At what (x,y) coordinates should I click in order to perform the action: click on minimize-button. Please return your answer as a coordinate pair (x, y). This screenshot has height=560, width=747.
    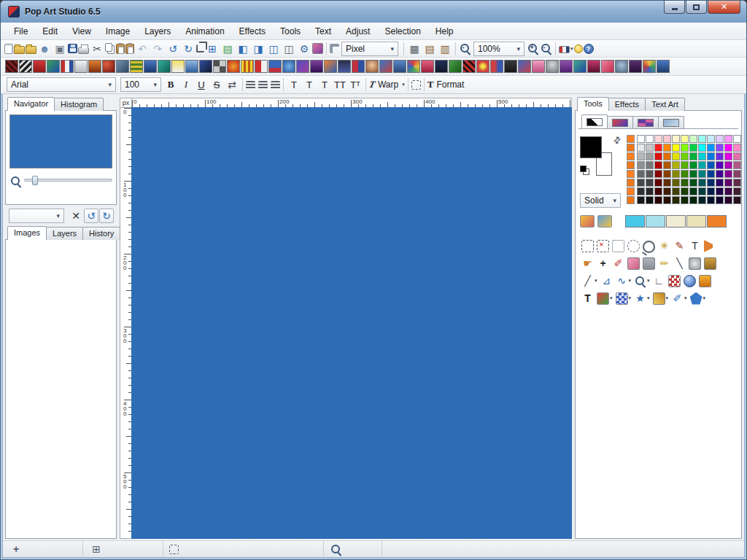
    Looking at the image, I should click on (674, 7).